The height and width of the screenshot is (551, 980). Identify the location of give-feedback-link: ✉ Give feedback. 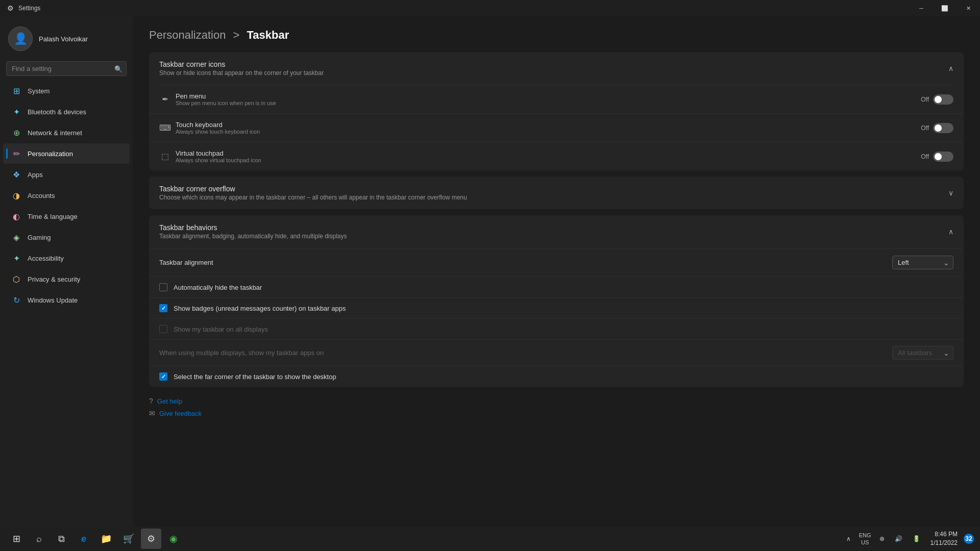
(556, 413).